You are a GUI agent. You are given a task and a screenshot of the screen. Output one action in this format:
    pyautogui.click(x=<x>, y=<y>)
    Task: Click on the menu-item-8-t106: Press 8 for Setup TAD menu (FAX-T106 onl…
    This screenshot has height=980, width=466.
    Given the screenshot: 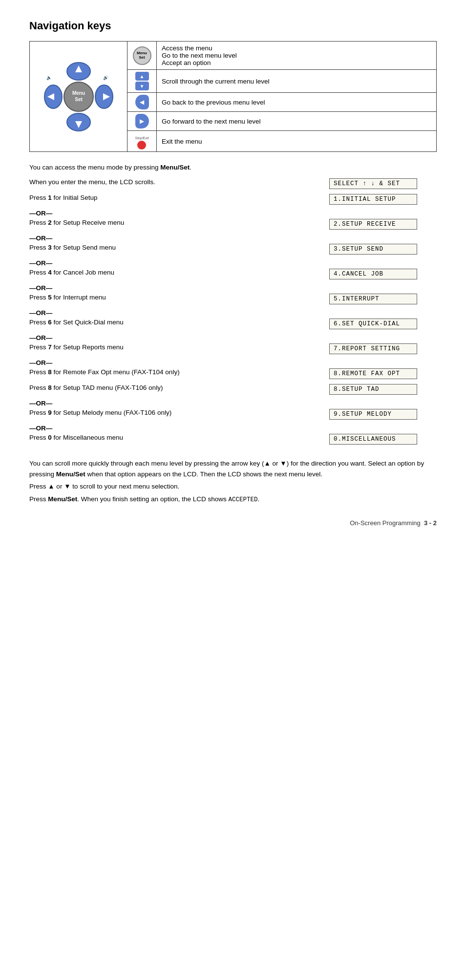 What is the action you would take?
    pyautogui.click(x=233, y=390)
    